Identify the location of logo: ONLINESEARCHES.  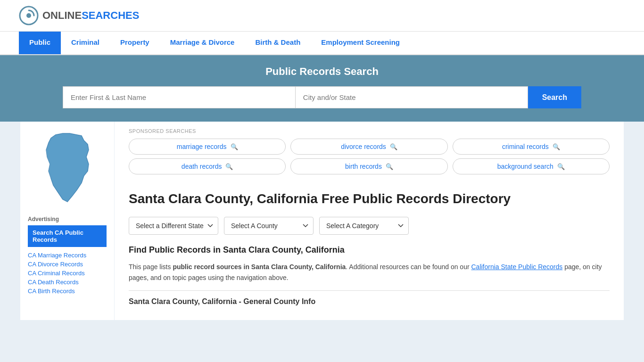
(79, 16).